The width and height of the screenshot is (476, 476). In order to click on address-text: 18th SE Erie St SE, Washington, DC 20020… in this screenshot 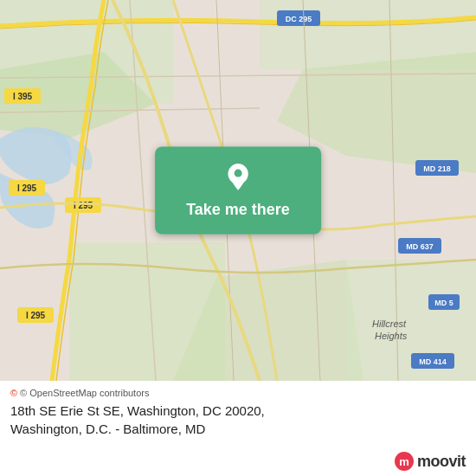, I will do `click(238, 420)`.